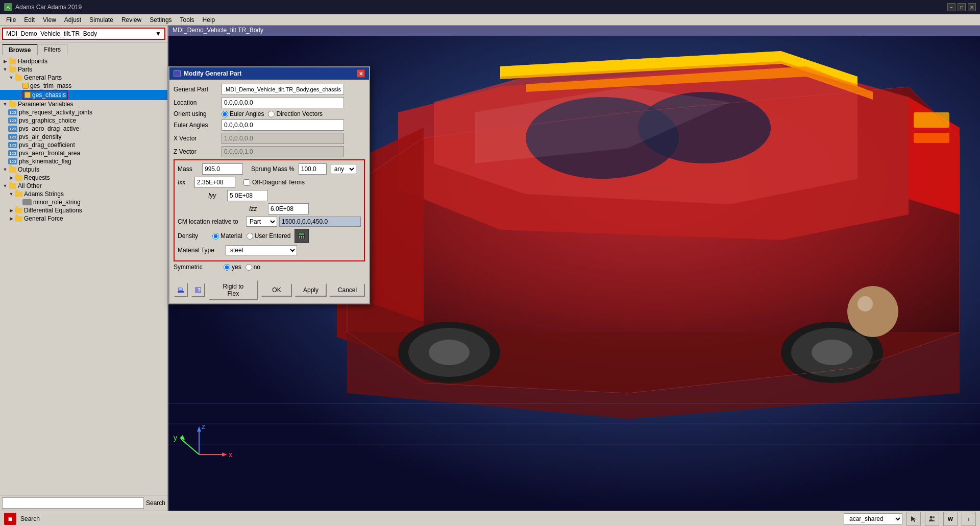 This screenshot has height=526, width=980. What do you see at coordinates (197, 89) in the screenshot?
I see `general-part-label: General Part` at bounding box center [197, 89].